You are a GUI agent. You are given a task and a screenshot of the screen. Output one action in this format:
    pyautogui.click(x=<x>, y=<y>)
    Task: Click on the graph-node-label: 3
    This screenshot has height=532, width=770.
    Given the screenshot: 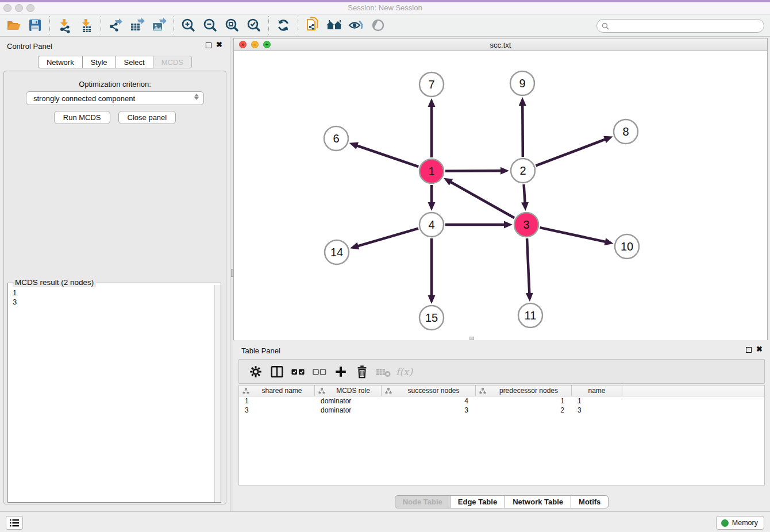 What is the action you would take?
    pyautogui.click(x=526, y=225)
    